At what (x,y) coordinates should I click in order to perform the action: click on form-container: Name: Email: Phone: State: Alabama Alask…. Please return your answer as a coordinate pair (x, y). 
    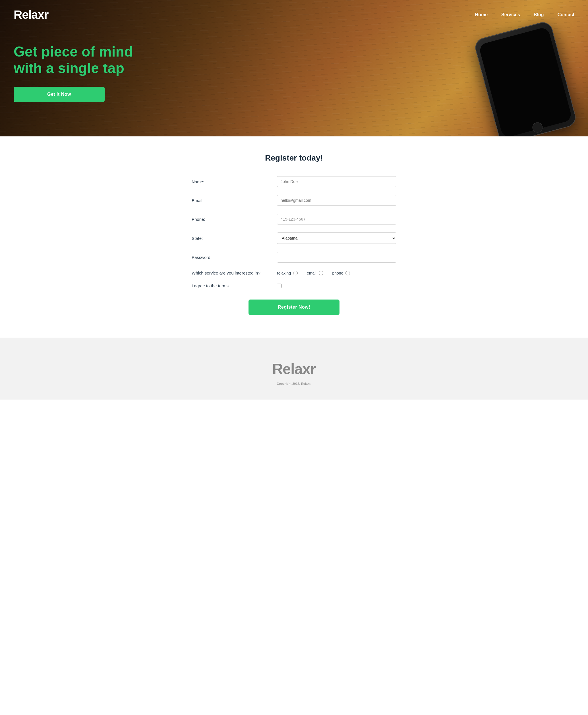
    Looking at the image, I should click on (294, 245).